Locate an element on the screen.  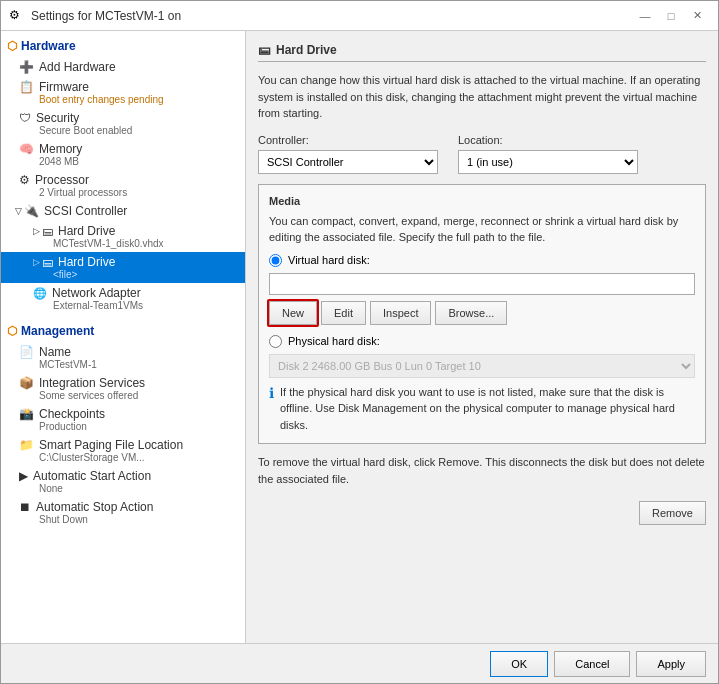
sidebar-item-name: 📄 Name MCTestVM-1 is located at coordinates (123, 358).